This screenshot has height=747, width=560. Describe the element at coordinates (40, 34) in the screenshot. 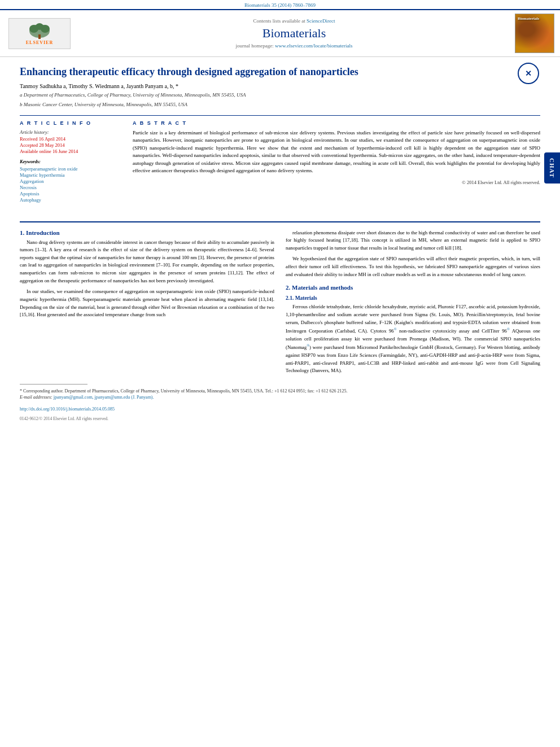

I see `publisher-logo-area: ELSEVIER` at that location.